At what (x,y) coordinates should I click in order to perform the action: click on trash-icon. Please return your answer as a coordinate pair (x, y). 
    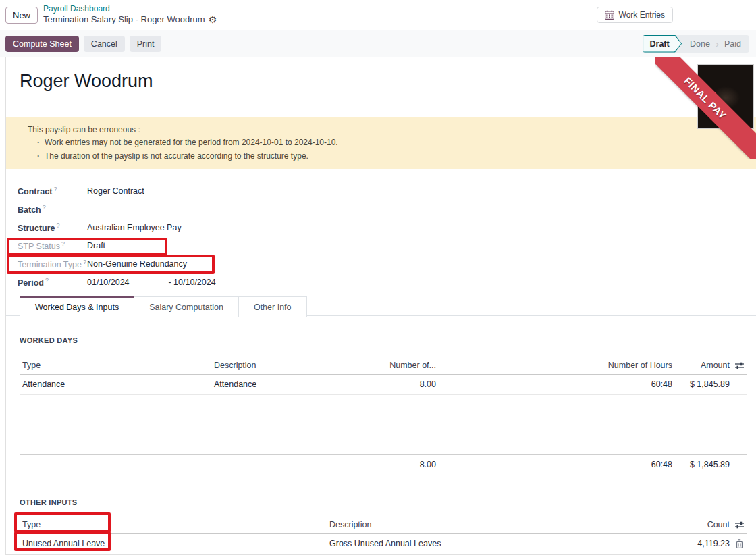
    Looking at the image, I should click on (740, 544).